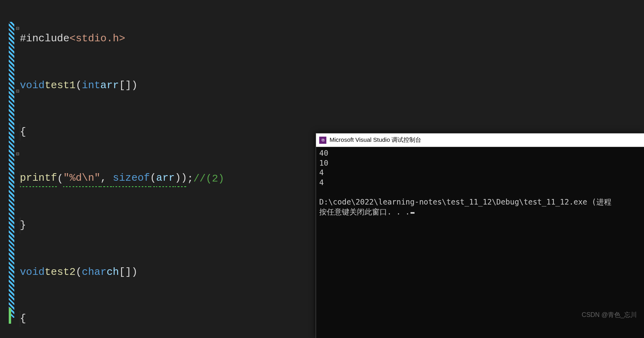 The height and width of the screenshot is (338, 644). I want to click on console-line: 按任意键关闭此窗口. . ., so click(364, 212).